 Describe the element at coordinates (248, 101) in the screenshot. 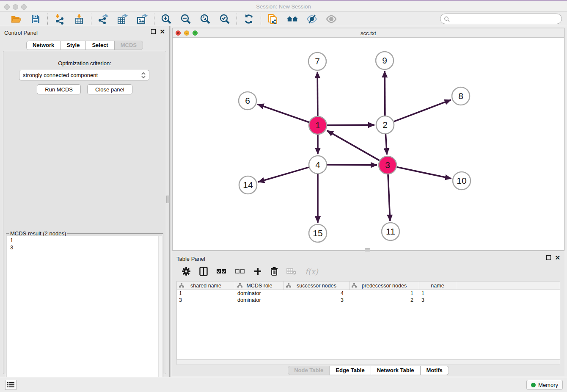

I see `node-label-6: 6` at that location.